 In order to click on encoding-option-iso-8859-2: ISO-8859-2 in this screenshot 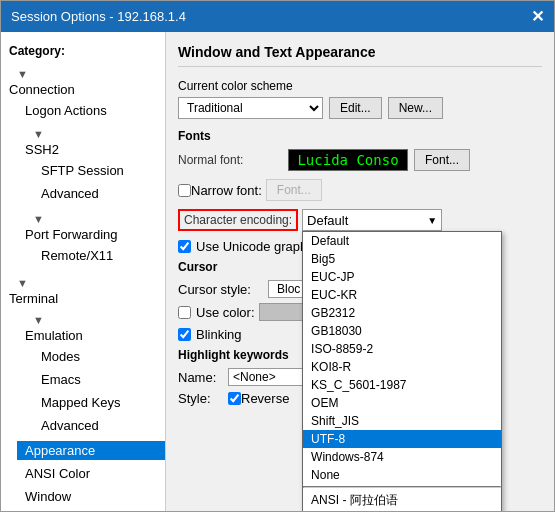, I will do `click(402, 349)`.